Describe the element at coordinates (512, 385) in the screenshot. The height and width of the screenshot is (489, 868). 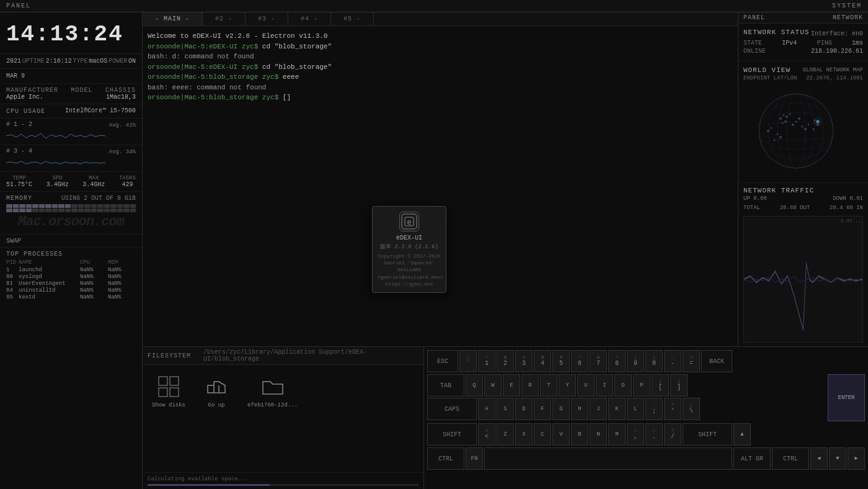
I see `key-e: E` at that location.